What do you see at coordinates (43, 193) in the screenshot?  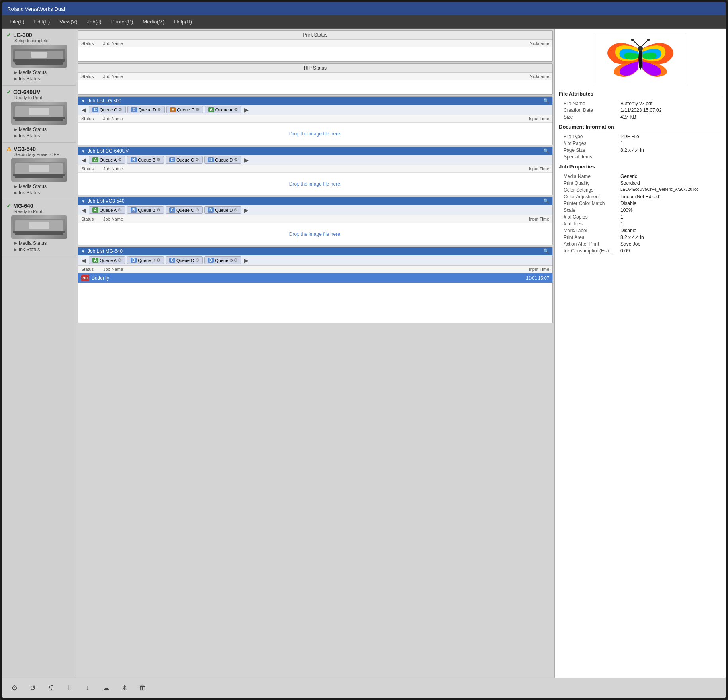 I see `ink-status-link-vg3540: Ink Status` at bounding box center [43, 193].